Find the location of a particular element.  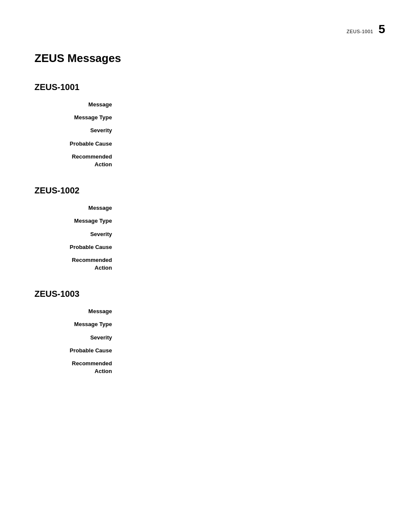

field-row-zeus-1002-0: Message is located at coordinates (206, 208).